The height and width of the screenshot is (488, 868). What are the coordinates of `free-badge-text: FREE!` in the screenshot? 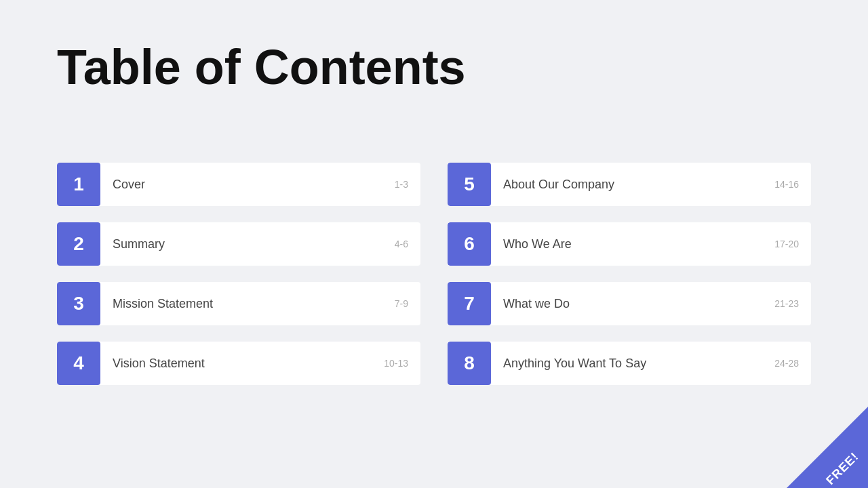 It's located at (842, 469).